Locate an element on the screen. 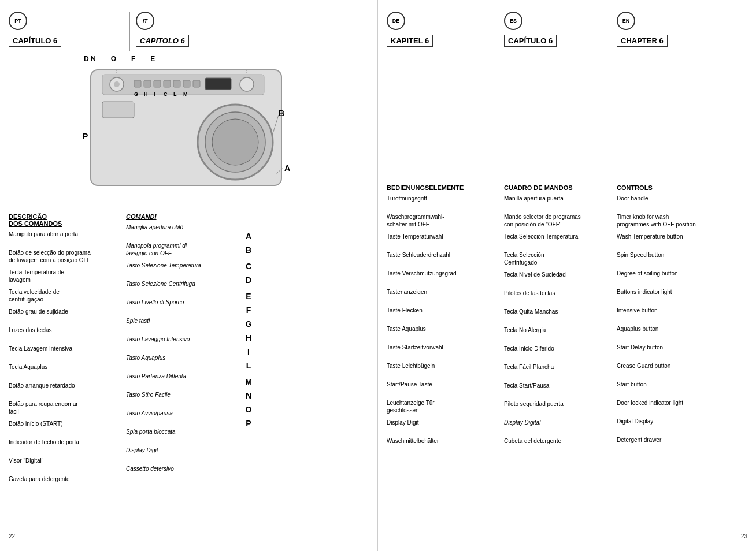 The image size is (756, 551). pt-item-m: Botão início (START) is located at coordinates (62, 424).